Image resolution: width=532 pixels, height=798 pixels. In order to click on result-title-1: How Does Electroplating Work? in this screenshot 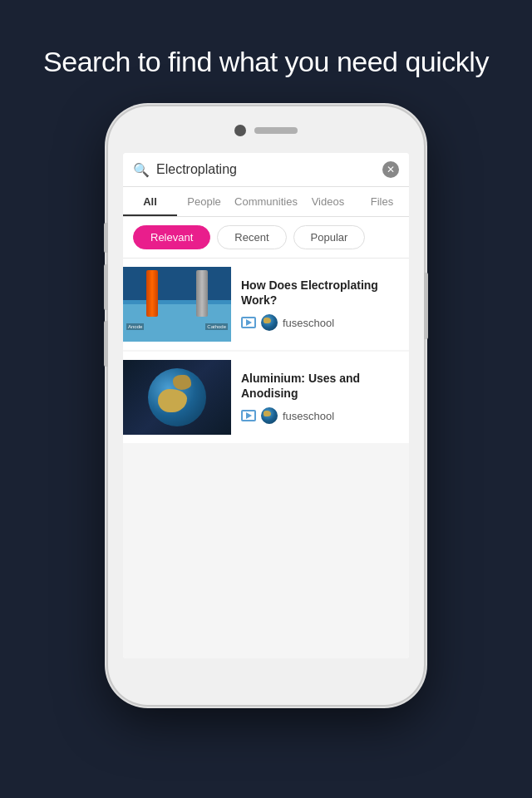, I will do `click(320, 293)`.